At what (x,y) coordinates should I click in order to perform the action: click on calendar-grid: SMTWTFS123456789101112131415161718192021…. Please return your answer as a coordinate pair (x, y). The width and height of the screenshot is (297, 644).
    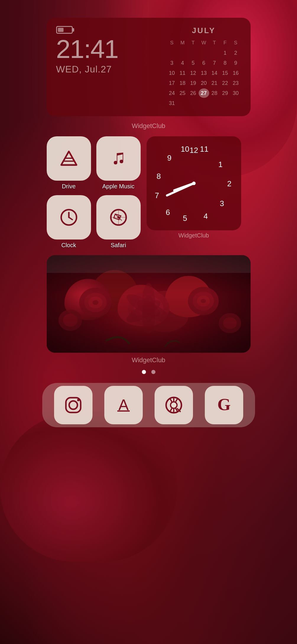
    Looking at the image, I should click on (204, 73).